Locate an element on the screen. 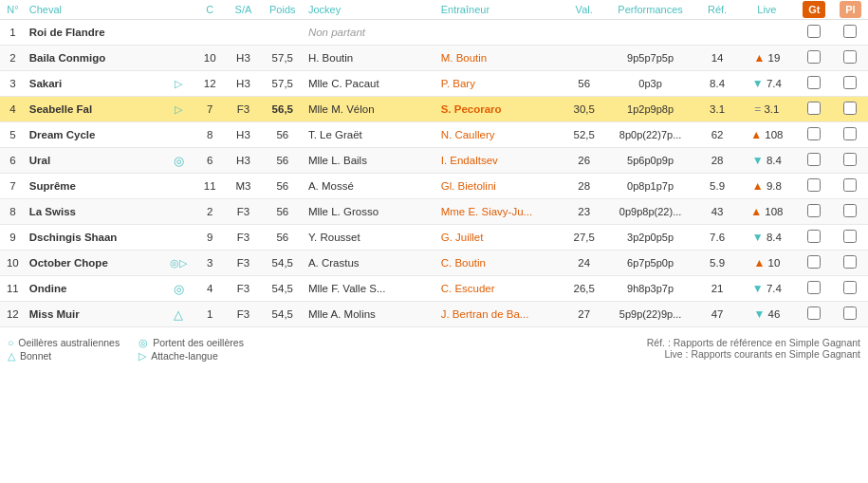 This screenshot has height=483, width=868. trainer-name: Mme E. Siavy-Ju... is located at coordinates (501, 213).